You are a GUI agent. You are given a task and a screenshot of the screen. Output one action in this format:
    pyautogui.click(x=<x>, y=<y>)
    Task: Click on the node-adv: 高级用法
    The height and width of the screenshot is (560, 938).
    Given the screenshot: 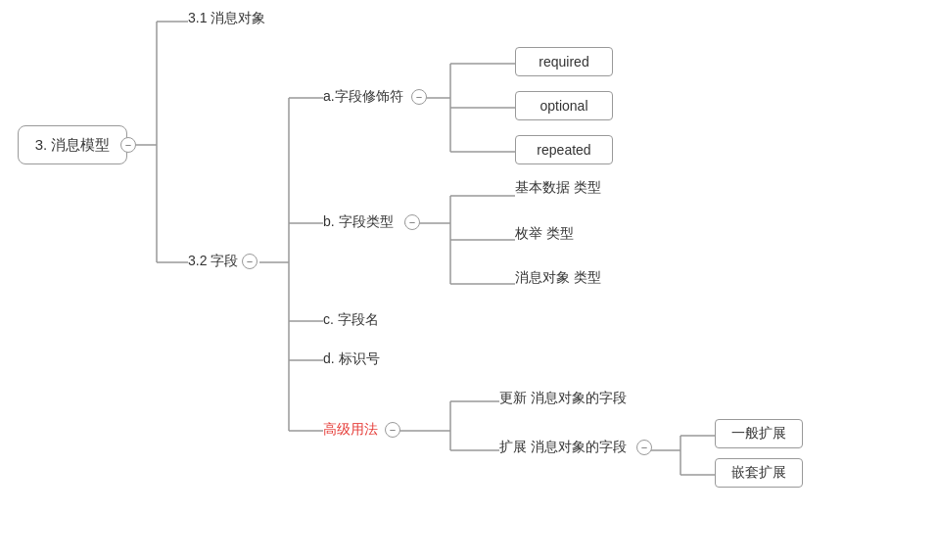 What is the action you would take?
    pyautogui.click(x=351, y=430)
    